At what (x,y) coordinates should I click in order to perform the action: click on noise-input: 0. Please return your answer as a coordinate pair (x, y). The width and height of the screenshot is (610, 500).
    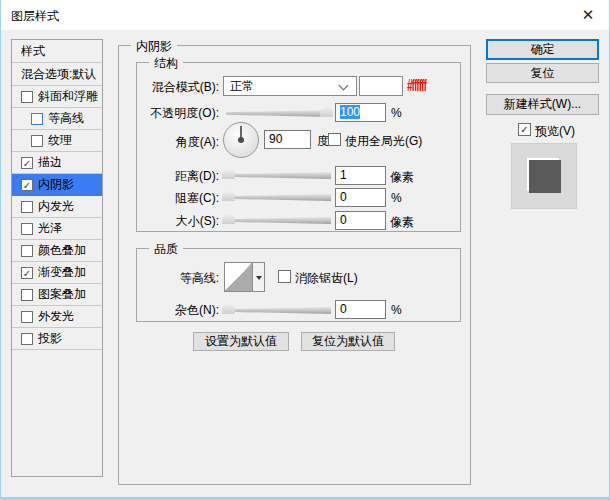
    Looking at the image, I should click on (360, 310).